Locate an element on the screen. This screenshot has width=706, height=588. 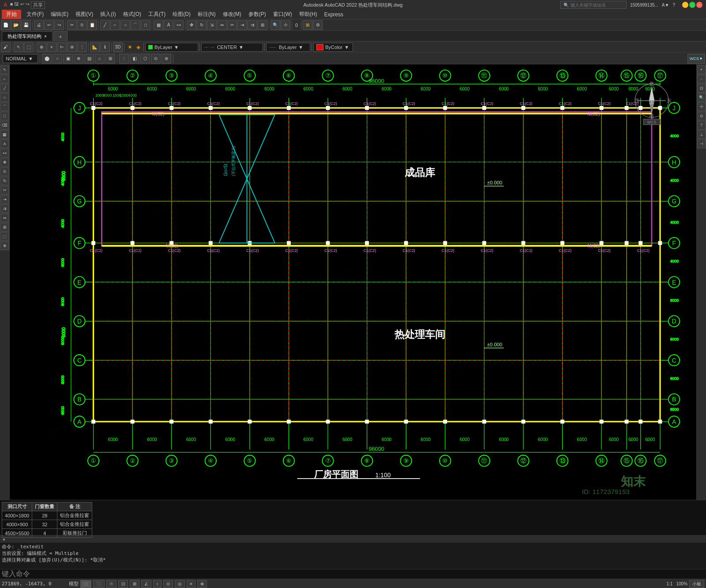
line-tool: ╱ is located at coordinates (5, 88).